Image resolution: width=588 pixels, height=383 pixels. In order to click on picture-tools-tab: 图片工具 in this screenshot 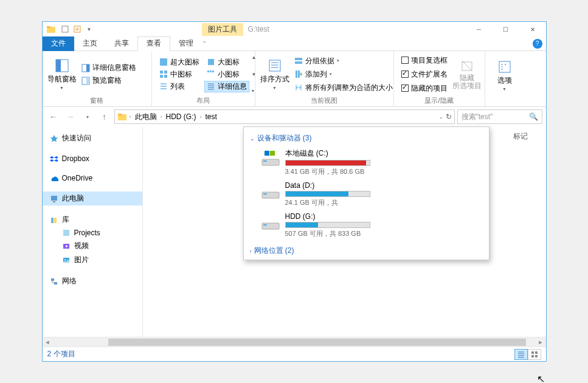, I will do `click(223, 29)`.